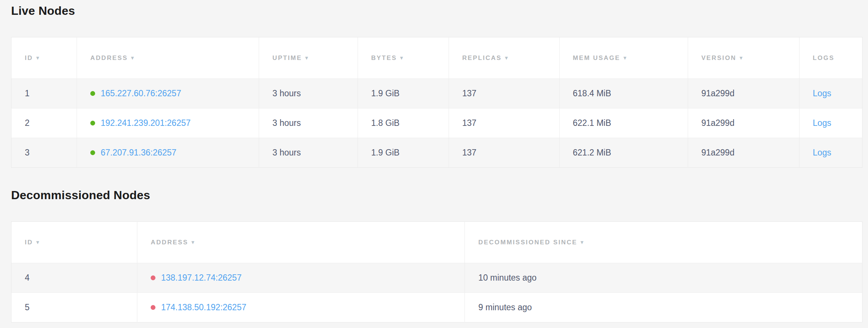 The width and height of the screenshot is (868, 328). What do you see at coordinates (74, 308) in the screenshot?
I see `cell-node-id: 5` at bounding box center [74, 308].